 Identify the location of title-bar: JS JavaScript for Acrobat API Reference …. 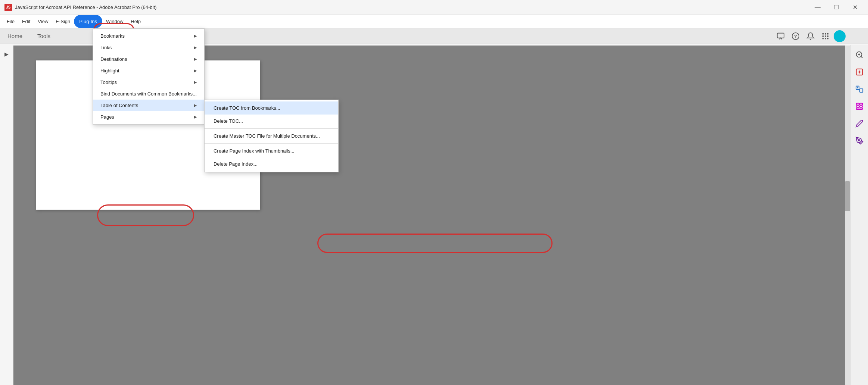
(434, 7).